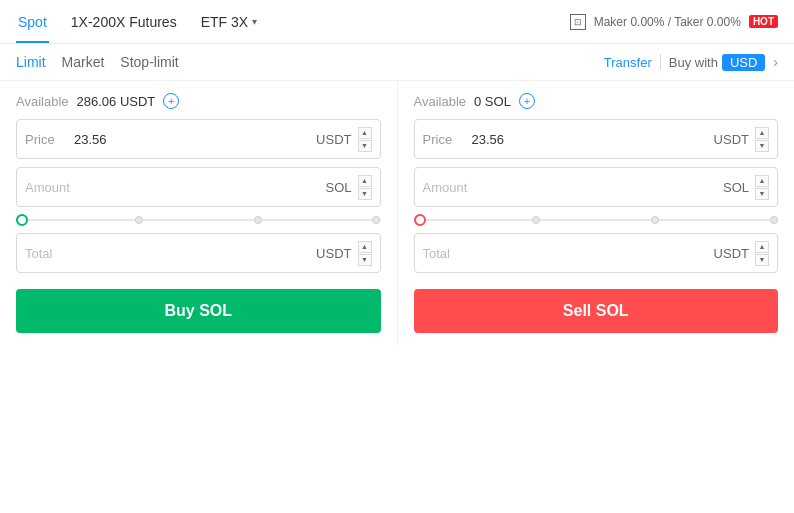 Image resolution: width=794 pixels, height=513 pixels. Describe the element at coordinates (171, 101) in the screenshot. I see `buy-add-funds-button: +` at that location.